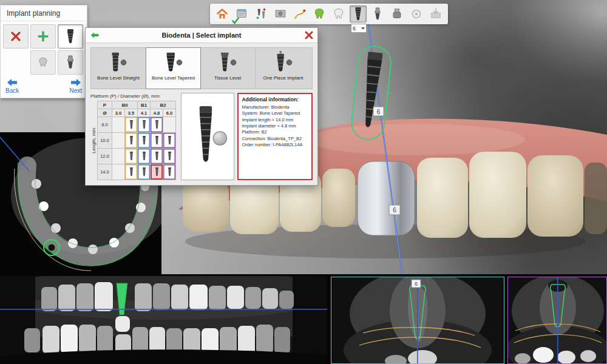 Image resolution: width=607 pixels, height=364 pixels. Describe the element at coordinates (228, 68) in the screenshot. I see `type-tissue-level: Tissue Level` at that location.